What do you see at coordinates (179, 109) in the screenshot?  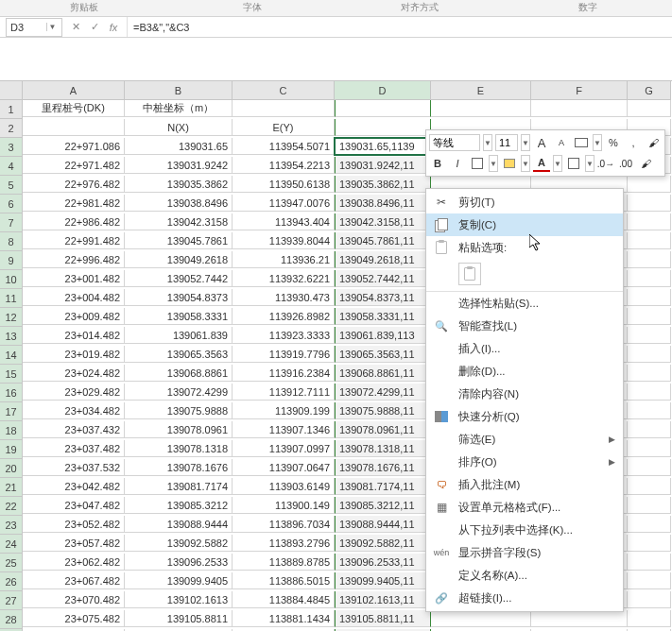 I see `cell-B1: 中桩坐标（m）` at bounding box center [179, 109].